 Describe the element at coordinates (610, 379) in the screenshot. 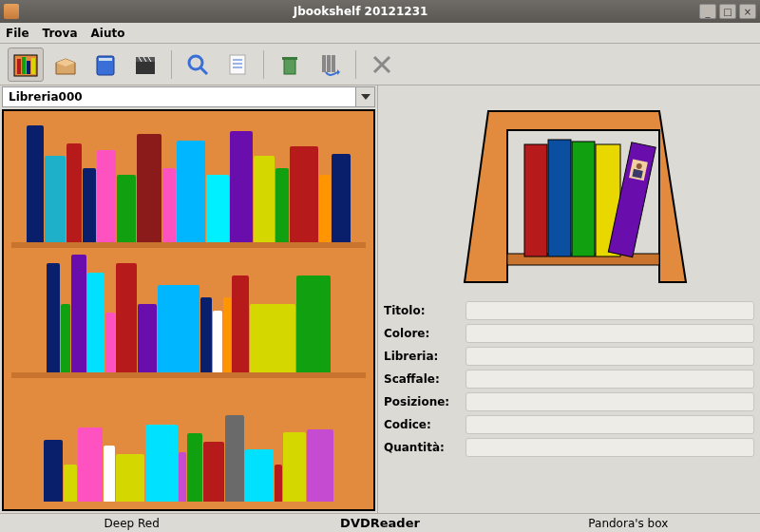

I see `field-scaffale` at that location.